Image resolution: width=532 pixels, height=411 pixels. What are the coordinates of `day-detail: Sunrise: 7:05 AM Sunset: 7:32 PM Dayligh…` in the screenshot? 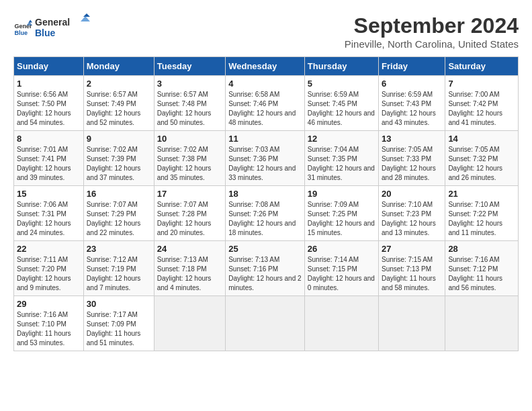 It's located at (482, 164).